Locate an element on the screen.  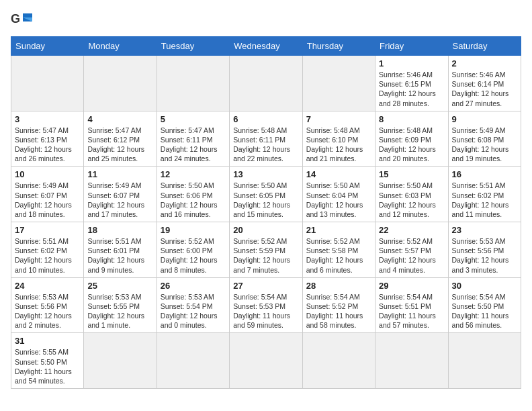
logo-icon: G is located at coordinates (23, 20).